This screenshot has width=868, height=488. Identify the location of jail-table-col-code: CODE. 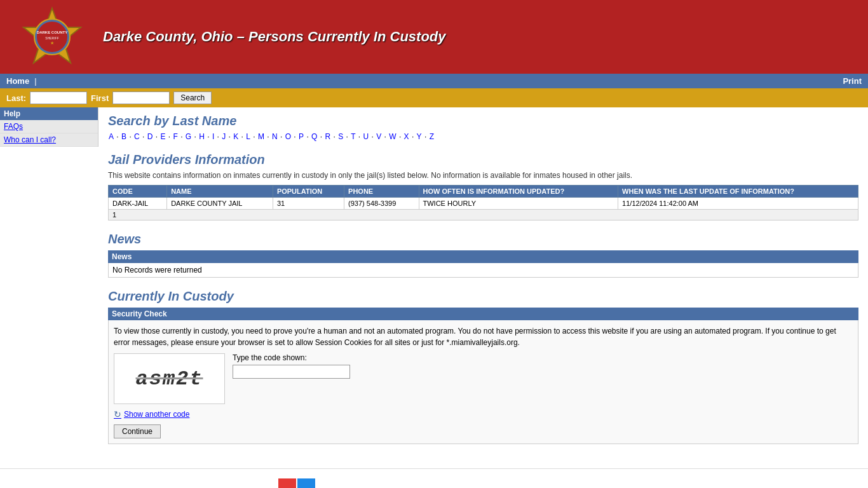
(138, 192).